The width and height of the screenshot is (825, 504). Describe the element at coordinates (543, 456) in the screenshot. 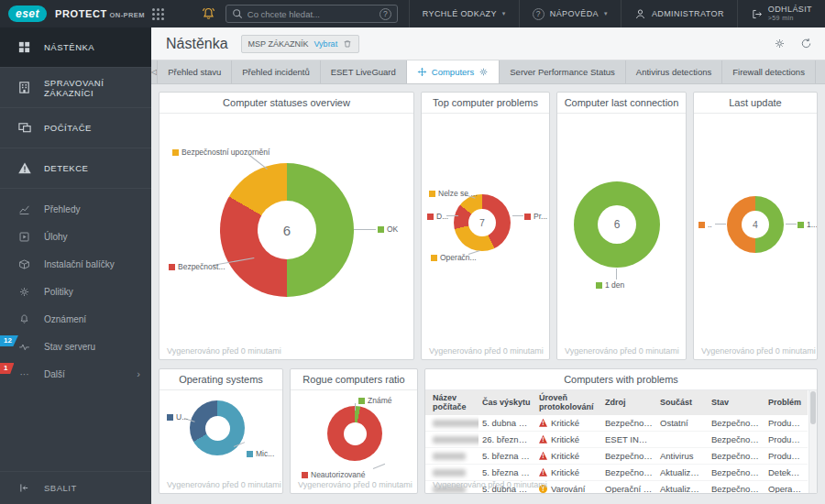

I see `severity-icon` at that location.